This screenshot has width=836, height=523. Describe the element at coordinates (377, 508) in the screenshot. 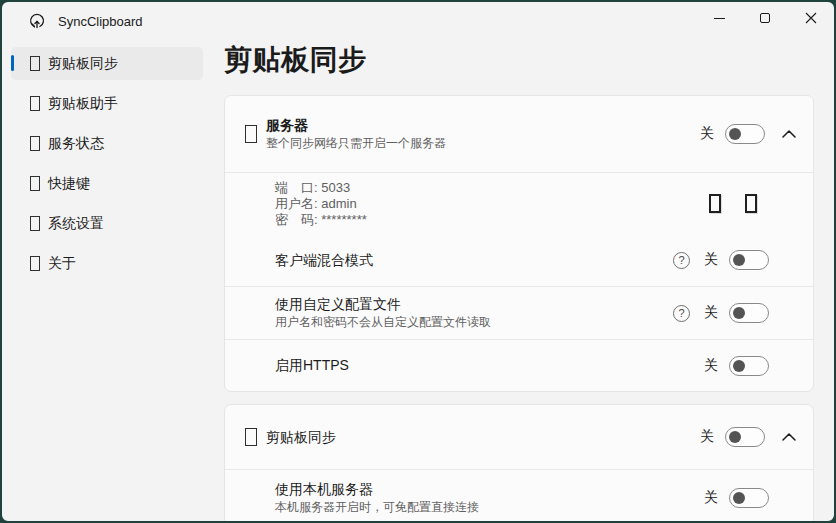

I see `use-local-server-subtitle: 本机服务器开启时，可免配置直接连接` at that location.